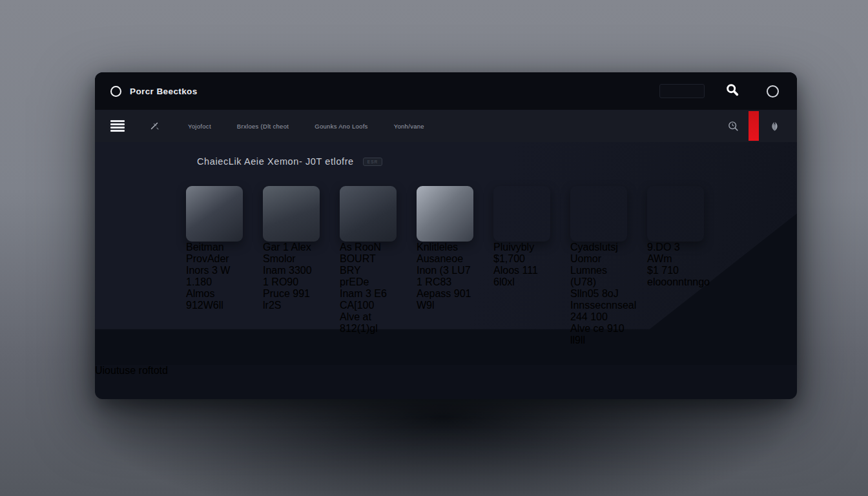 The height and width of the screenshot is (496, 868). What do you see at coordinates (291, 300) in the screenshot?
I see `product-subtext: Pruce 991 lr2S` at bounding box center [291, 300].